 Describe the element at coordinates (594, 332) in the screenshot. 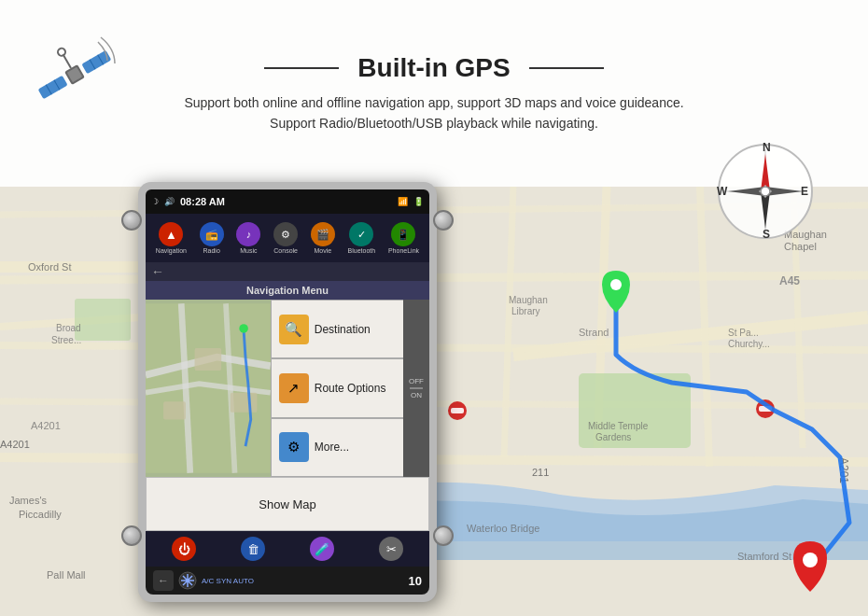

I see `svg-text: Strand` at that location.